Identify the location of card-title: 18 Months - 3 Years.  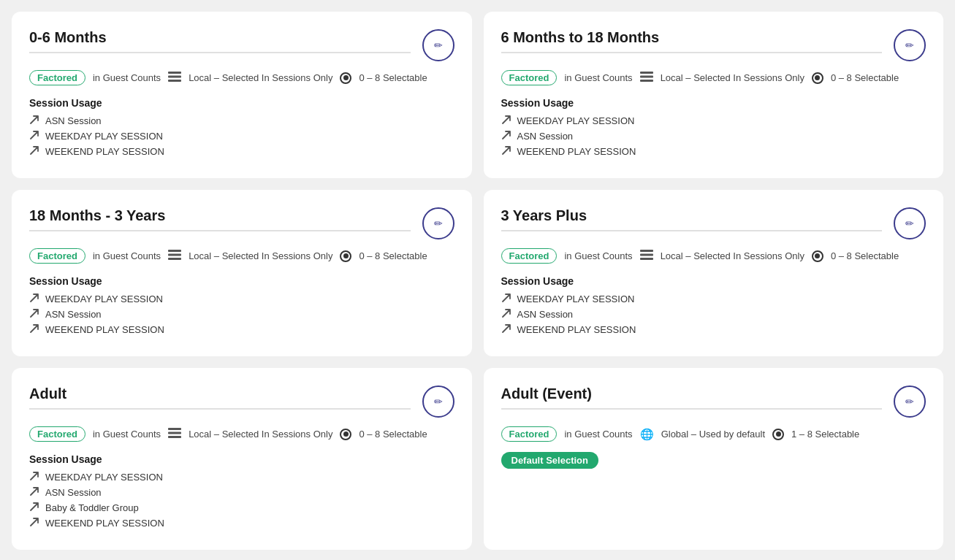
(220, 219).